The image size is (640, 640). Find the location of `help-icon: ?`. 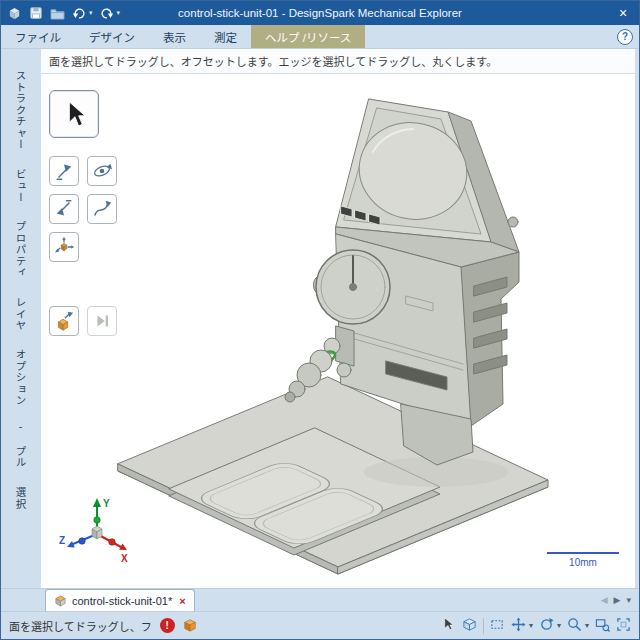

help-icon: ? is located at coordinates (625, 37).